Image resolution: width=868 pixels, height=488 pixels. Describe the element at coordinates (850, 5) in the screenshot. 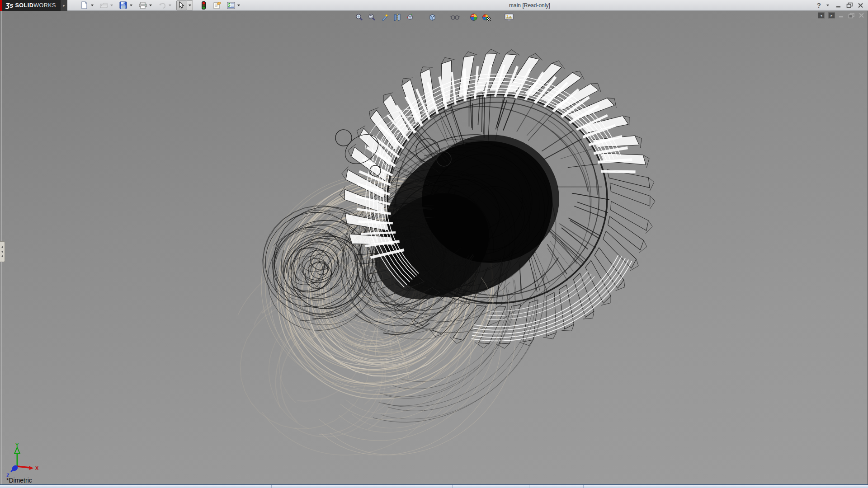

I see `restore-button` at that location.